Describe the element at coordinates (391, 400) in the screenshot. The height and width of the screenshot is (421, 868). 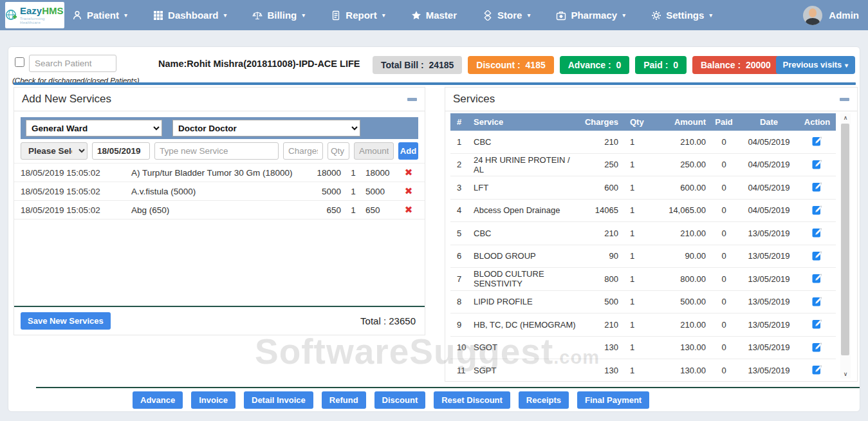
I see `billing-action-buttons: AdvanceInvoiceDetail InvoiceRefundDiscou…` at that location.